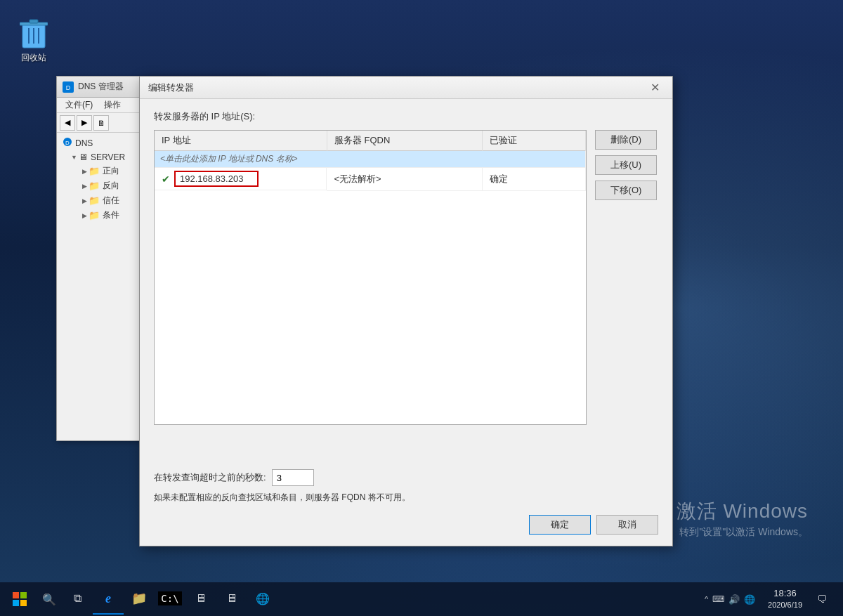 The width and height of the screenshot is (843, 616). What do you see at coordinates (730, 600) in the screenshot?
I see `tray-icons: ^ ⌨ 🔊 🌐` at bounding box center [730, 600].